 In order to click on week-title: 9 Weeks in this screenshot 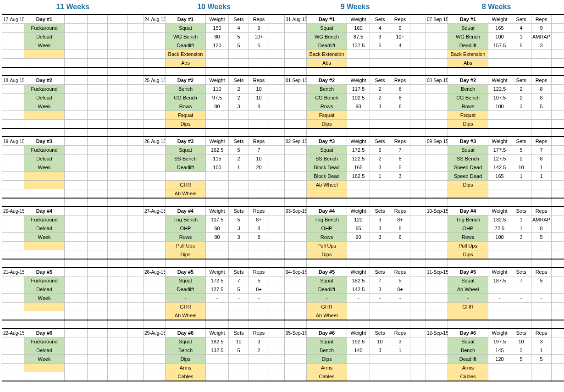, I will do `click(355, 7)`.